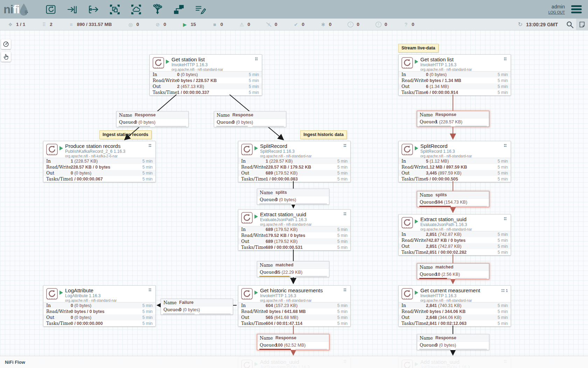  I want to click on connection-name-value: Response, so click(243, 115).